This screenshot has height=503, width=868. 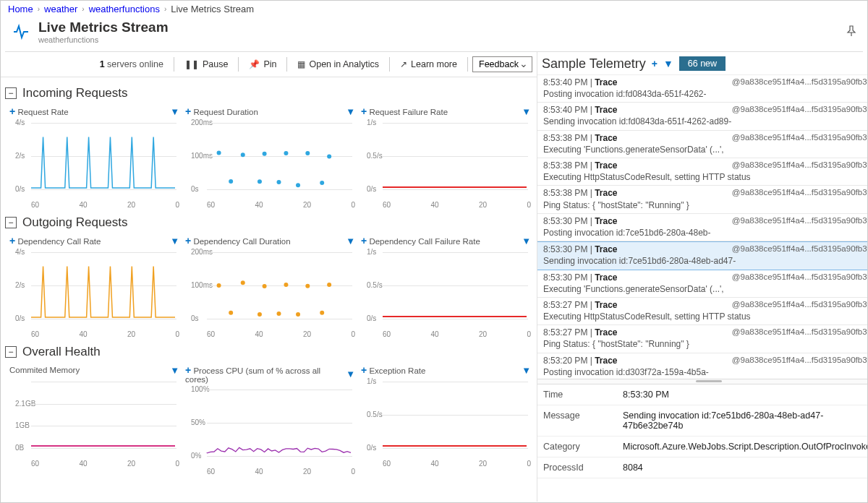 I want to click on chart: Commited Memory▼2.1GB1GB0B6040200, so click(x=94, y=420).